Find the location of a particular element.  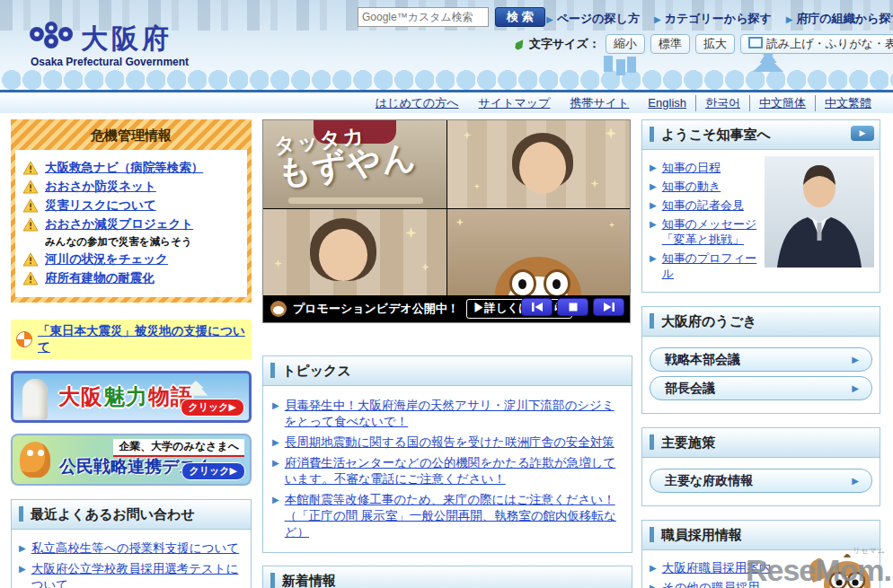

nav-chinese-simplified: 中文簡体 is located at coordinates (782, 103).